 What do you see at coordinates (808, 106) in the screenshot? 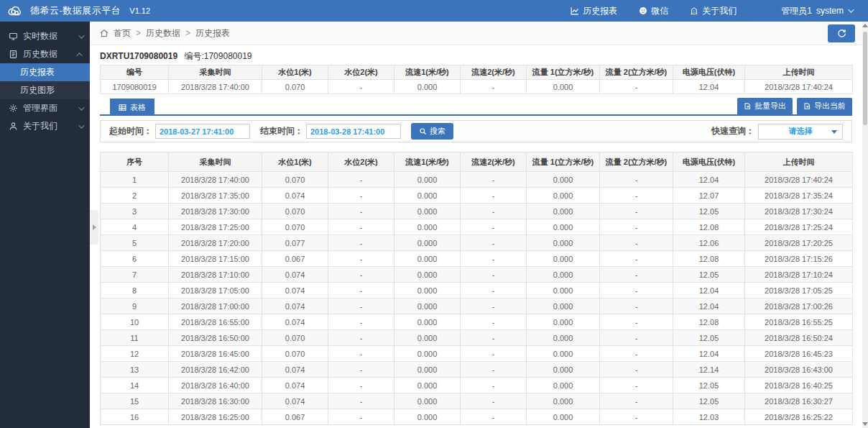
I see `export-icon` at bounding box center [808, 106].